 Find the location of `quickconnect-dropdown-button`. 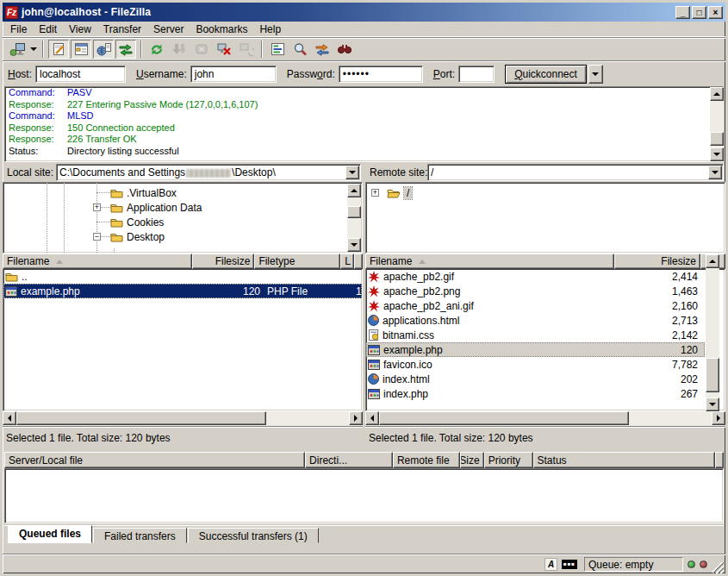

quickconnect-dropdown-button is located at coordinates (596, 74).